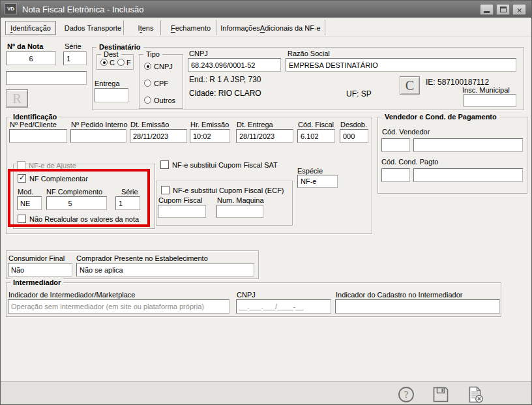  Describe the element at coordinates (112, 63) in the screenshot. I see `radio-dest-c-label: C` at that location.